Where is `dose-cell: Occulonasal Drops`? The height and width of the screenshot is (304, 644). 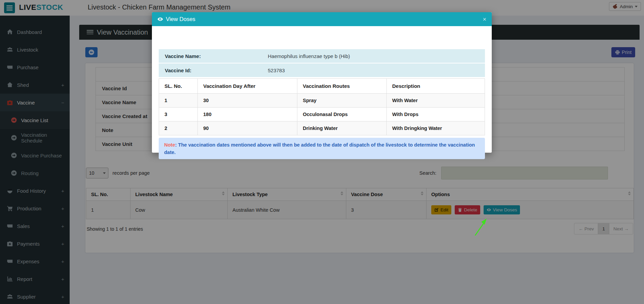 dose-cell: Occulonasal Drops is located at coordinates (342, 115).